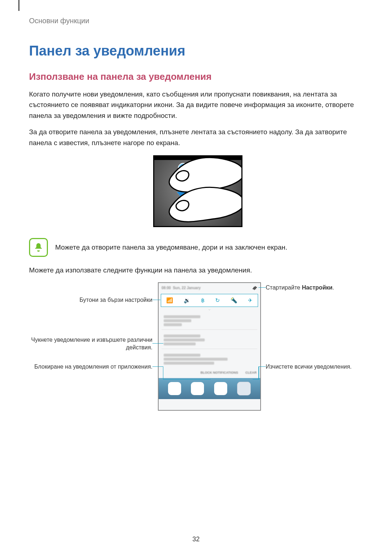 The image size is (392, 554). Describe the element at coordinates (91, 367) in the screenshot. I see `callout-block-notifications: Блокиране на уведомления от приложения.` at that location.